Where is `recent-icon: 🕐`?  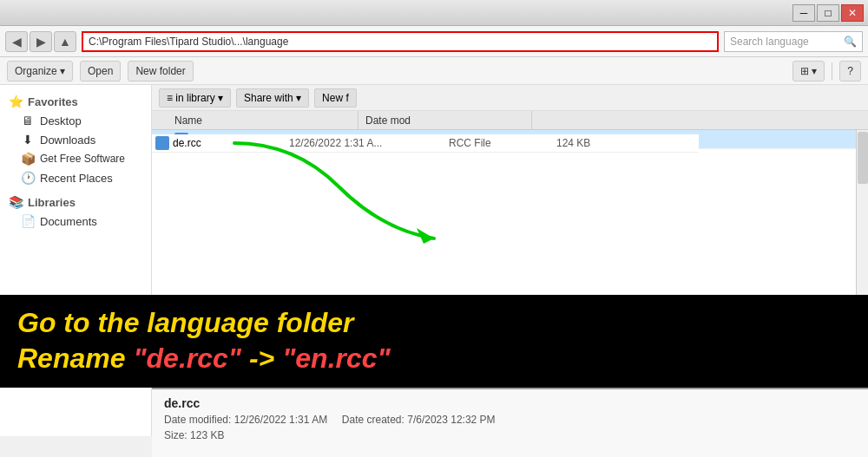 recent-icon: 🕐 is located at coordinates (28, 178).